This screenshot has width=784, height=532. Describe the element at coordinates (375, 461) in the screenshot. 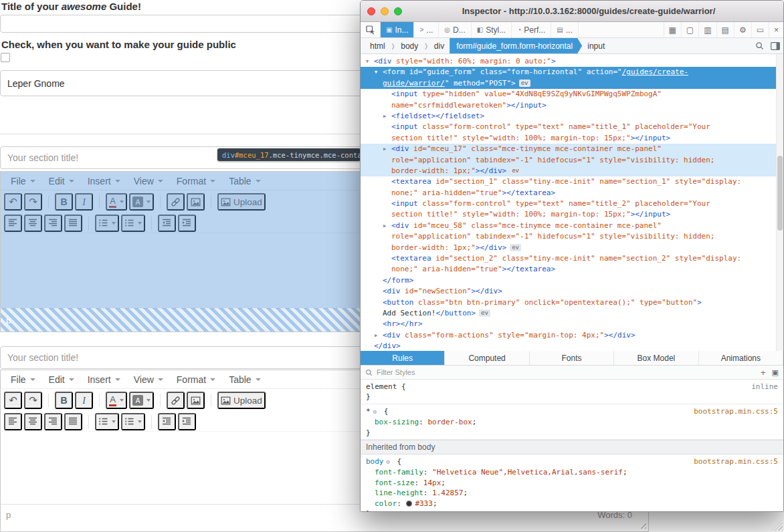

I see `rule-selector: body` at that location.